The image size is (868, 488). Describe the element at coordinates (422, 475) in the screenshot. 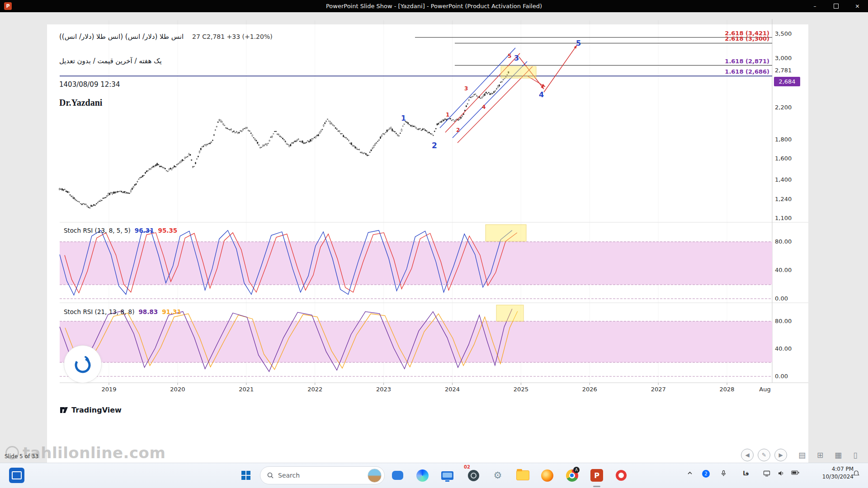

I see `edge-icon` at that location.